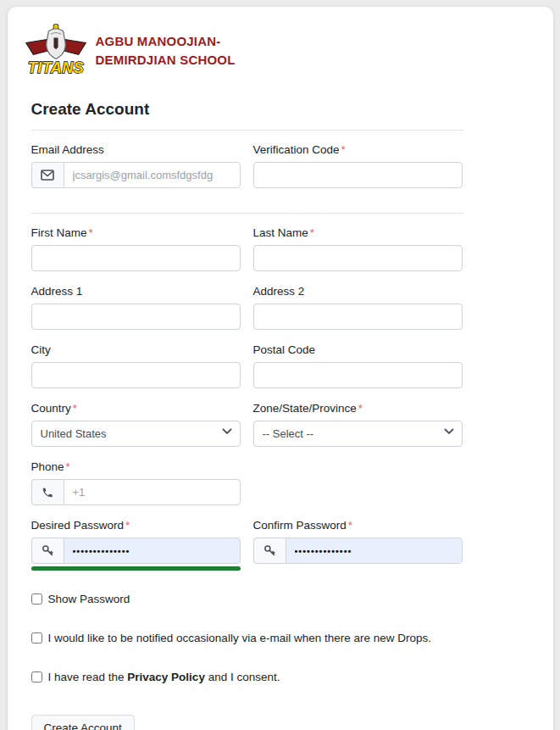 The image size is (560, 730). I want to click on section-divider, so click(247, 214).